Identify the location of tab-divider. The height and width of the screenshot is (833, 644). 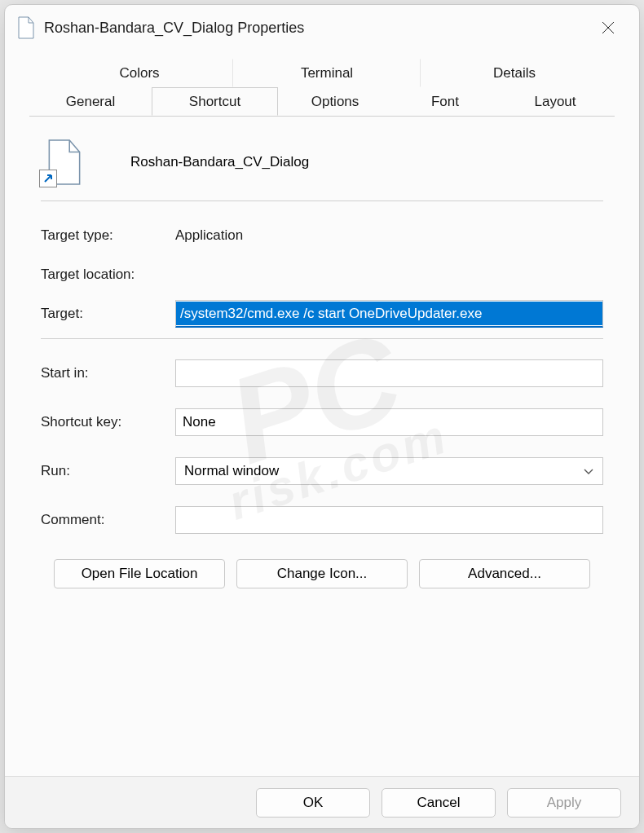
(322, 116).